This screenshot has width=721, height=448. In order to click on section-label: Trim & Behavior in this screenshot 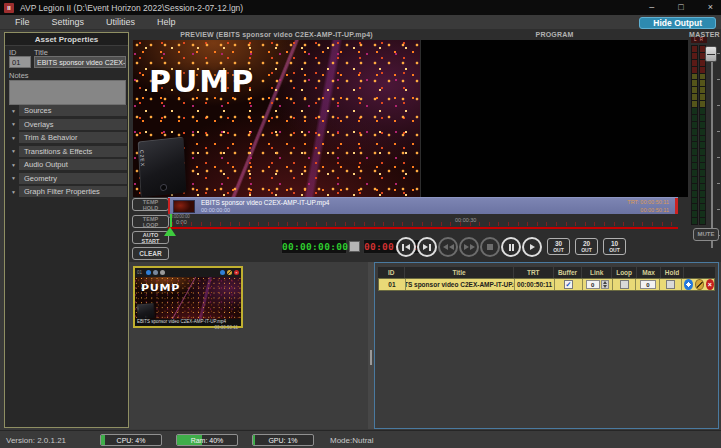, I will do `click(73, 138)`.